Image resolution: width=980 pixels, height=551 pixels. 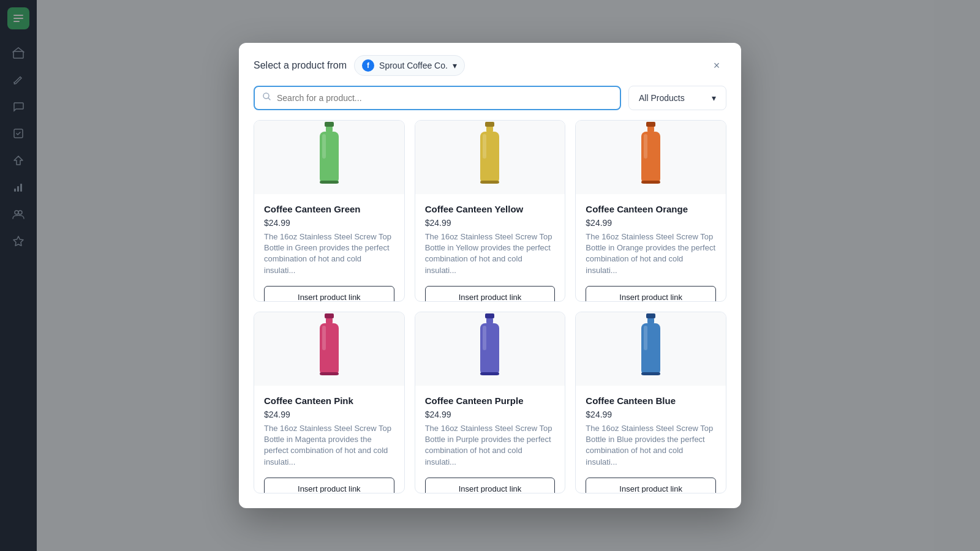 I want to click on chevron-down-icon: ▾, so click(x=454, y=66).